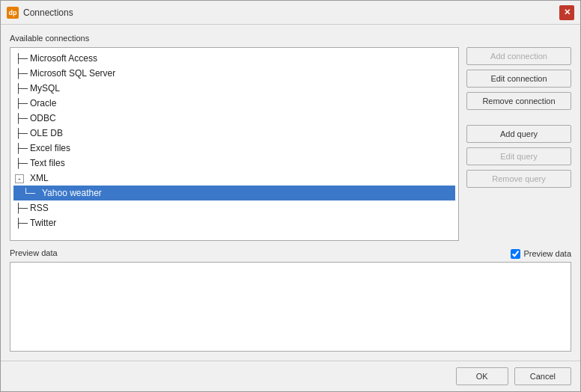  Describe the element at coordinates (234, 118) in the screenshot. I see `tree-item-odbc: ├─ODBC` at that location.